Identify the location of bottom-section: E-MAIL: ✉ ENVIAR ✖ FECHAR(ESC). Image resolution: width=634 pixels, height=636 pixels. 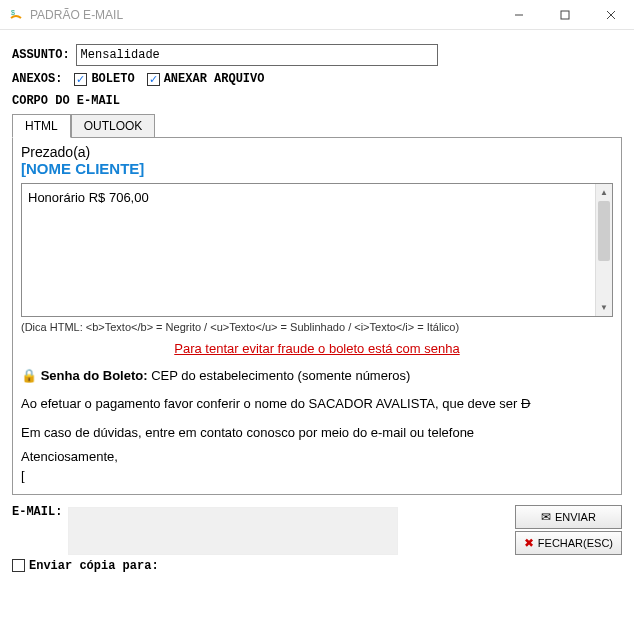
(317, 530).